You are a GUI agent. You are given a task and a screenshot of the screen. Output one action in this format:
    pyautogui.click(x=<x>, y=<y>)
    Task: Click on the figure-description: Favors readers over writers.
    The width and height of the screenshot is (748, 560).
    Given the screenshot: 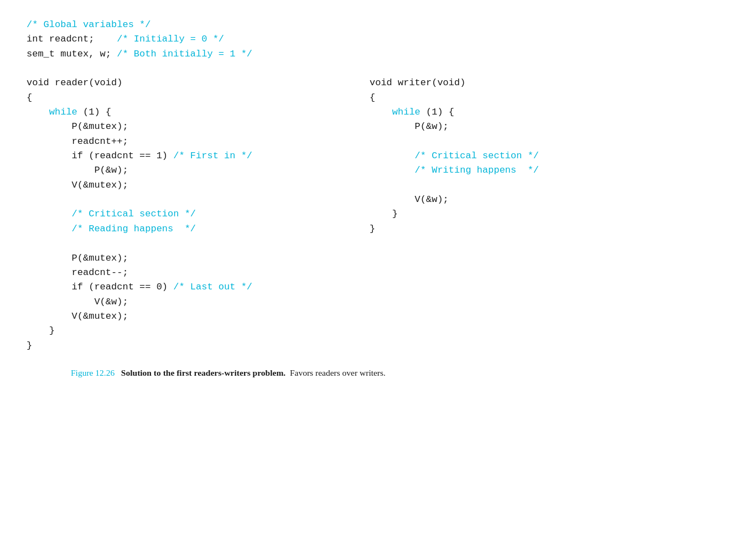 What is the action you would take?
    pyautogui.click(x=337, y=373)
    